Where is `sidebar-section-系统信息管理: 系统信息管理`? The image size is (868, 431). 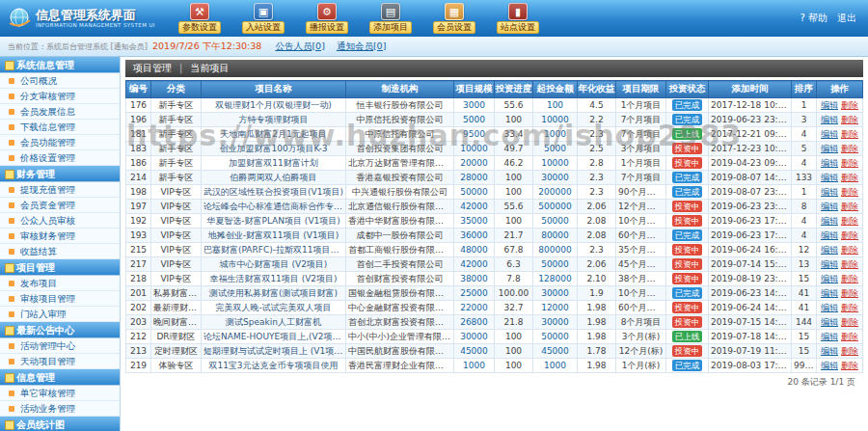 sidebar-section-系统信息管理: 系统信息管理 is located at coordinates (60, 66).